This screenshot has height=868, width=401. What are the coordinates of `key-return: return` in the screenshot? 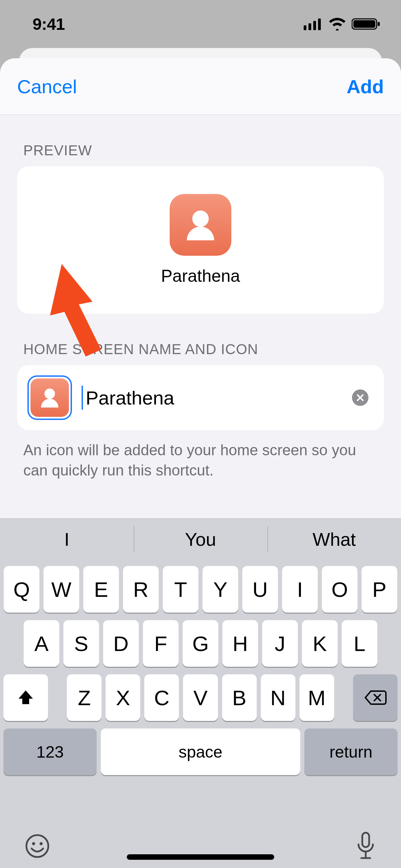 It's located at (351, 752).